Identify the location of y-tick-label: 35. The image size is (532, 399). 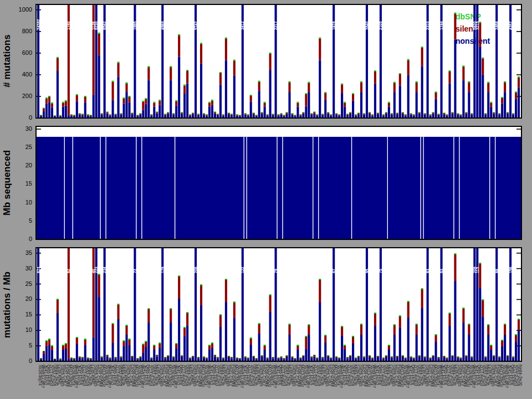
(29, 253).